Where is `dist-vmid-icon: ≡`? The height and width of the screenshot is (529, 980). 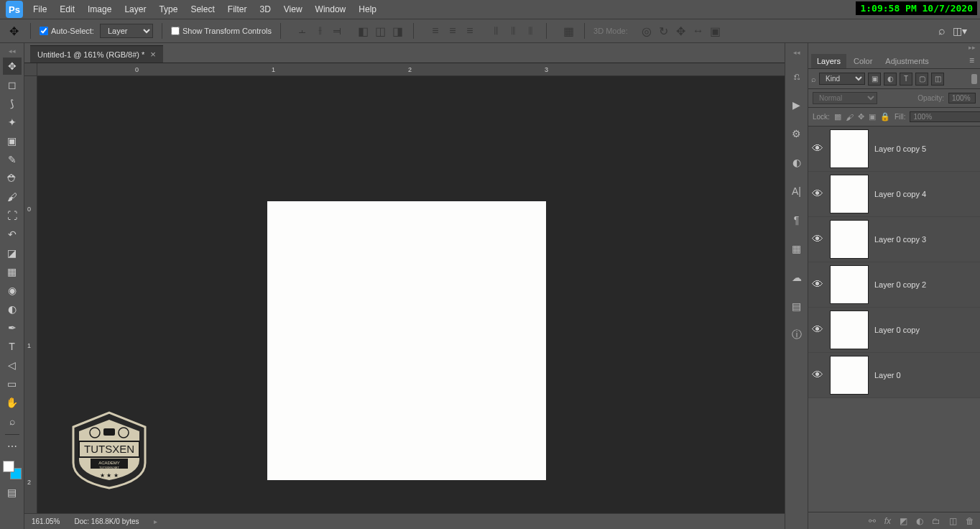 dist-vmid-icon: ≡ is located at coordinates (453, 31).